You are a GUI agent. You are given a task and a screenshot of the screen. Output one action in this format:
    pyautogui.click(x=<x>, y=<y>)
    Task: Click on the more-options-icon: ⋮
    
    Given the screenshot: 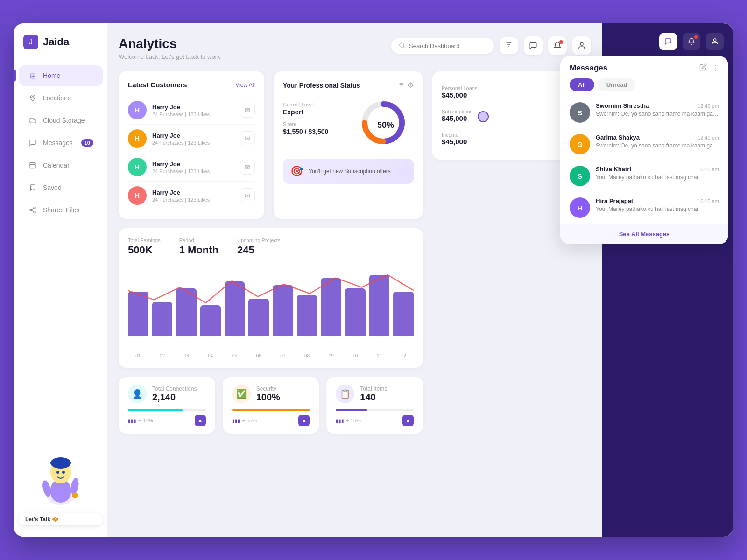 What is the action you would take?
    pyautogui.click(x=715, y=68)
    